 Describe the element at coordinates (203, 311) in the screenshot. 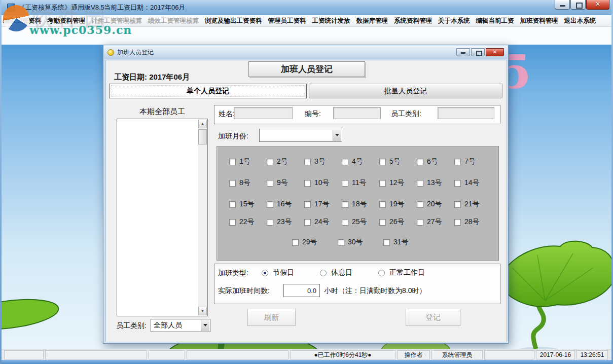

I see `scroll-down-icon: ▼` at that location.